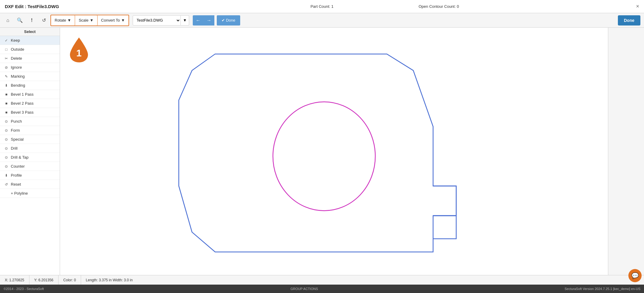  Describe the element at coordinates (34, 193) in the screenshot. I see `sidebar-label-polyline: + Polyline` at that location.